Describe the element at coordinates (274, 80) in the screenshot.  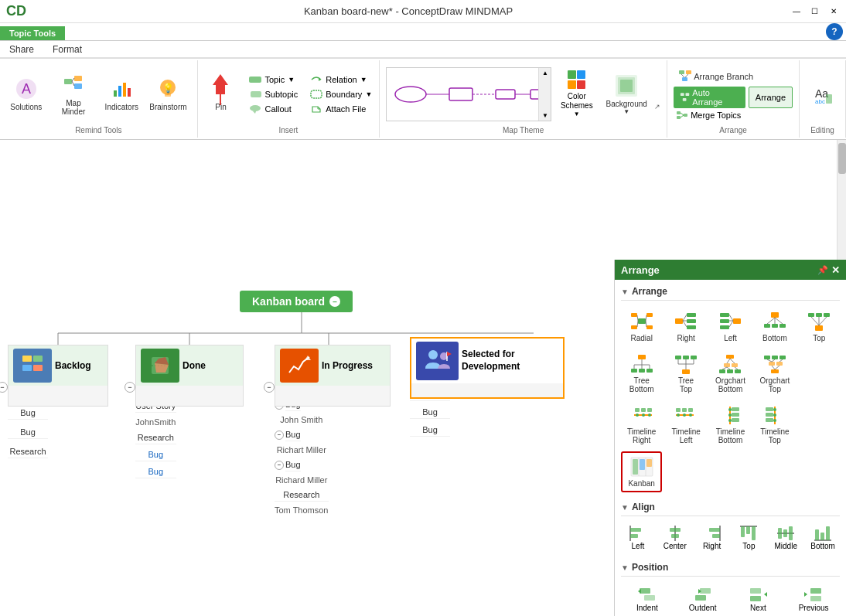
I see `topic-button: Topic ▼` at that location.